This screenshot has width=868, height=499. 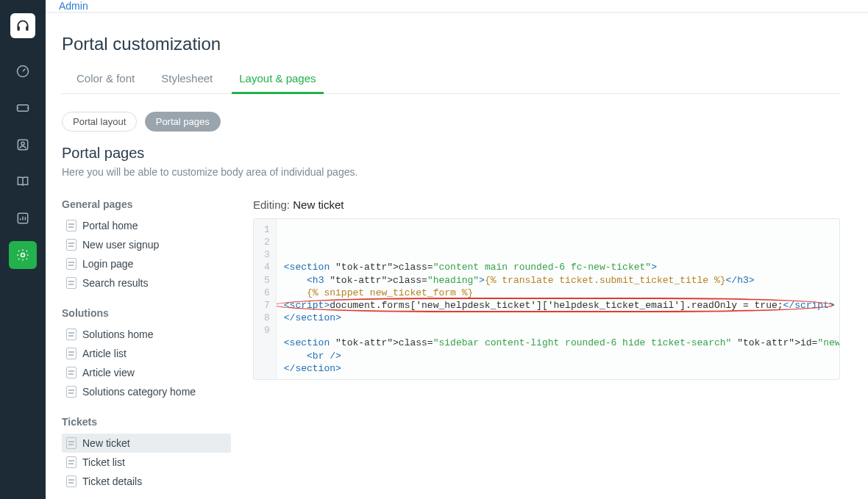 I want to click on tab-color-font: Color & font, so click(x=106, y=81).